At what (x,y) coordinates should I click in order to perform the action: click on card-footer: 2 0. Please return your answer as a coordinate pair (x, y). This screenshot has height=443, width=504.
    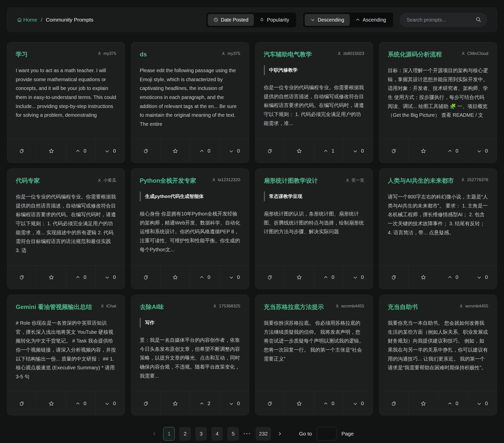
    Looking at the image, I should click on (190, 403).